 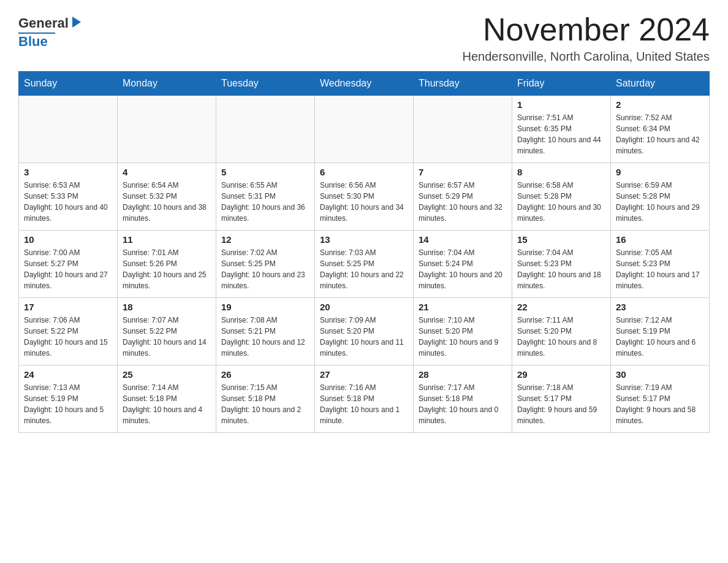 I want to click on calendar-cell: 25Sunrise: 7:14 AM Sunset: 5:18 PM Dayli…, so click(x=167, y=399).